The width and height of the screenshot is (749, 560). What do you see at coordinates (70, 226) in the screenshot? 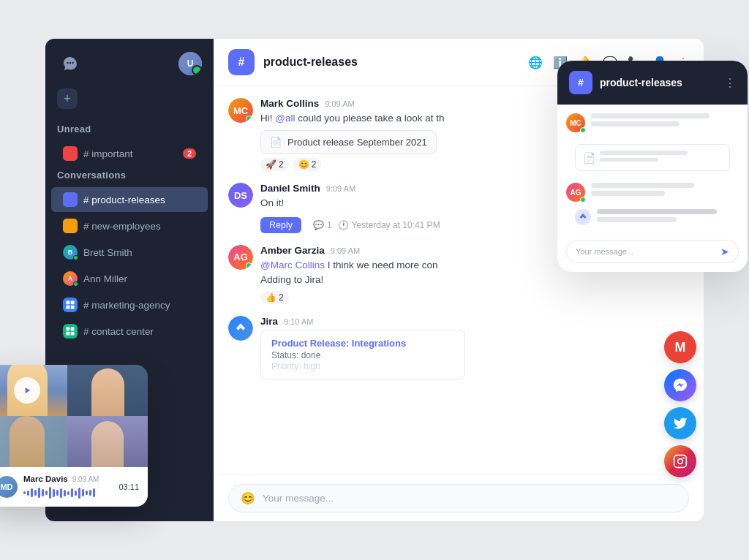
I see `channel-icon-new-employees` at bounding box center [70, 226].